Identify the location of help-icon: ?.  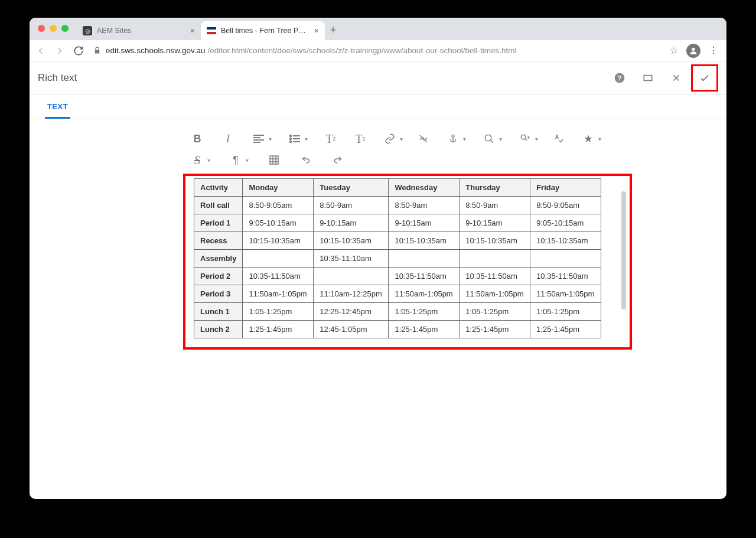
(620, 78).